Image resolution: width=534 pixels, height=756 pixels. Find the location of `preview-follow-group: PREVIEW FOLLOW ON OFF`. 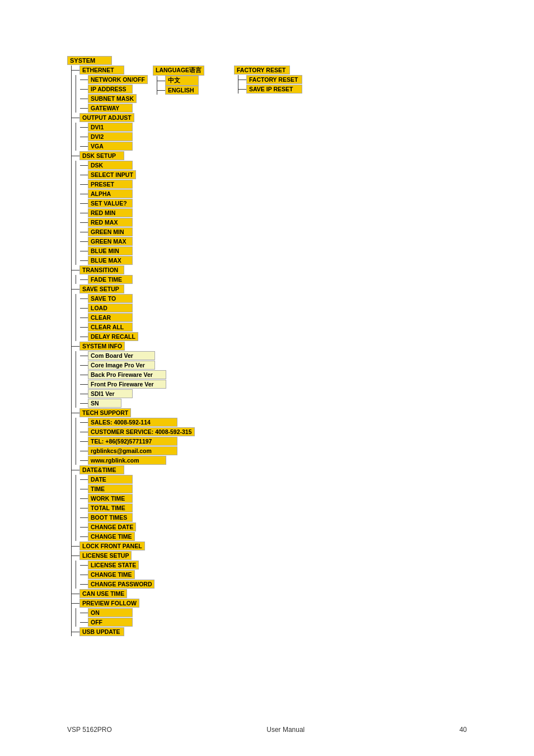

preview-follow-group: PREVIEW FOLLOW ON OFF is located at coordinates (133, 613).